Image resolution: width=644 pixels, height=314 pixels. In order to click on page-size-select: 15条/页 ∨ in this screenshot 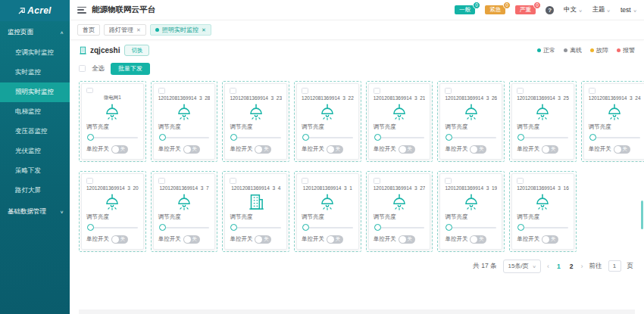, I will do `click(523, 266)`.